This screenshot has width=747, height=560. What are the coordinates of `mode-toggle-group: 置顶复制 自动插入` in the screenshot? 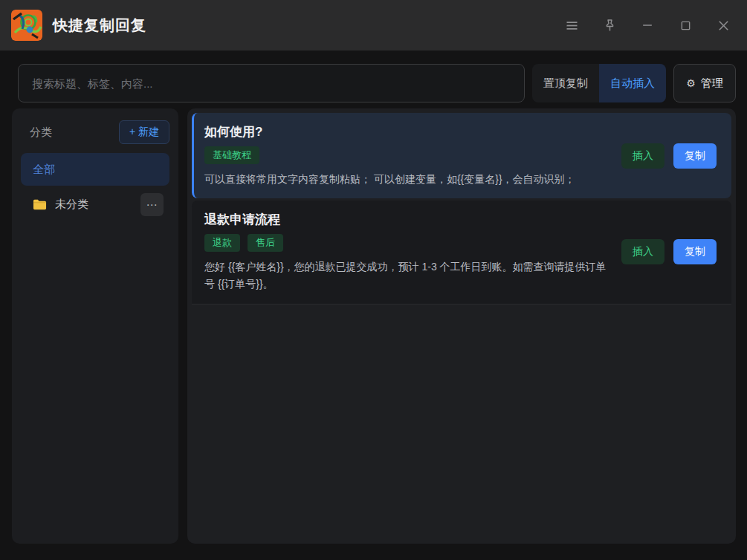 It's located at (599, 83).